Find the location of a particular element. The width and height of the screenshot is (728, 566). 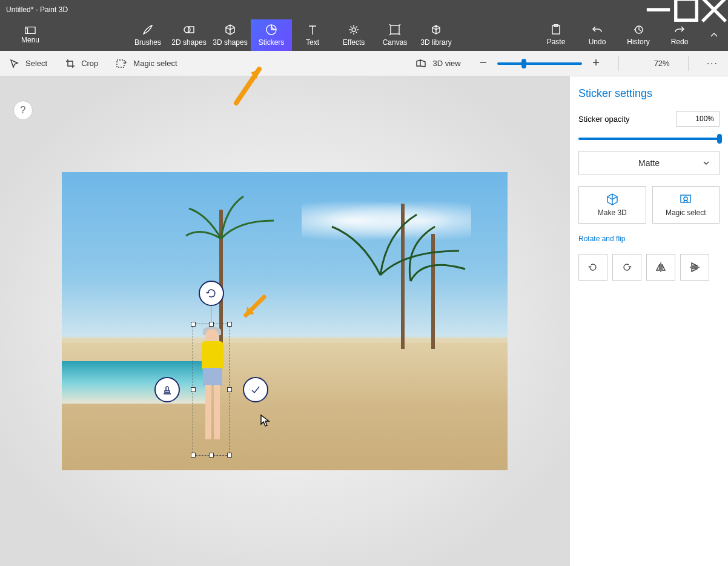

tool-brushes: Brushes is located at coordinates (148, 35).